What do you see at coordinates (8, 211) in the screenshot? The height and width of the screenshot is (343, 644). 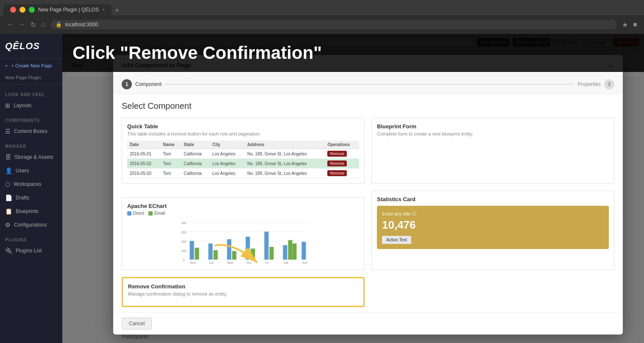 I see `blueprints-icon: 📋` at bounding box center [8, 211].